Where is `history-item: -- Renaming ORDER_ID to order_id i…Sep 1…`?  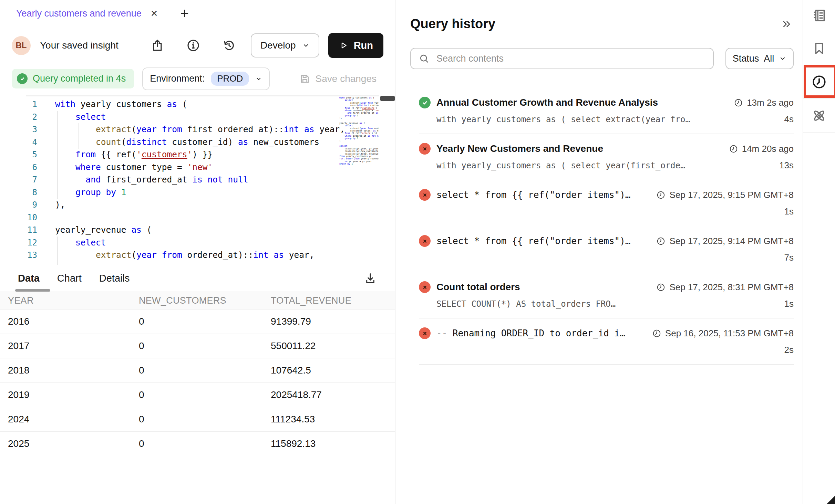 history-item: -- Renaming ORDER_ID to order_id i…Sep 1… is located at coordinates (606, 342).